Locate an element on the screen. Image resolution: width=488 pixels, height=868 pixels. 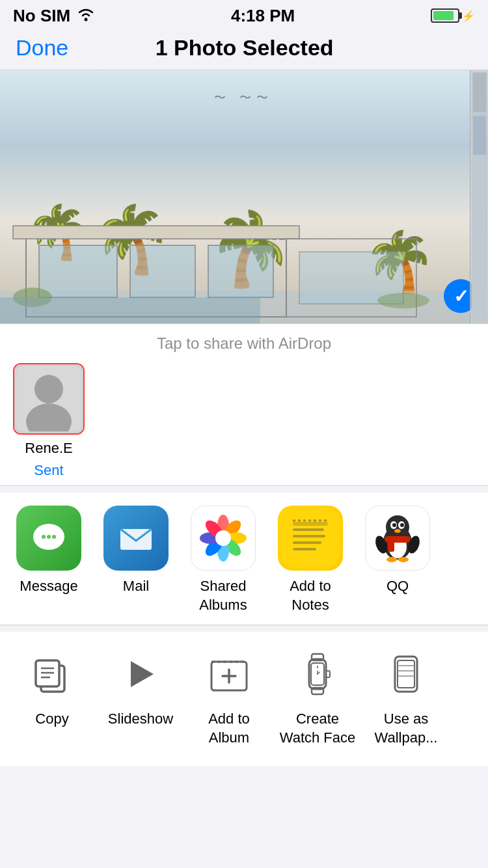
thumbnail-strip is located at coordinates (479, 197).